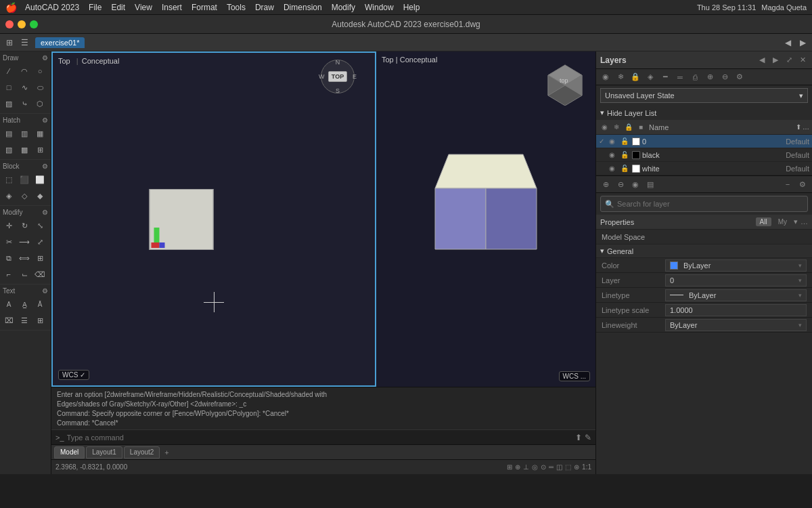 The width and height of the screenshot is (812, 508). Describe the element at coordinates (559, 467) in the screenshot. I see `transparency-icon: ◫` at that location.